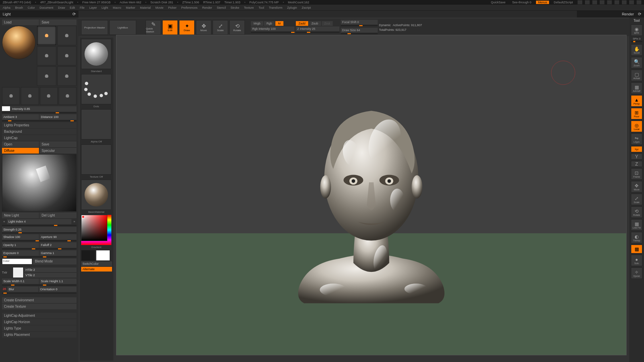 Image resolution: width=644 pixels, height=362 pixels. I want to click on zsub-button: Zsub, so click(315, 23).